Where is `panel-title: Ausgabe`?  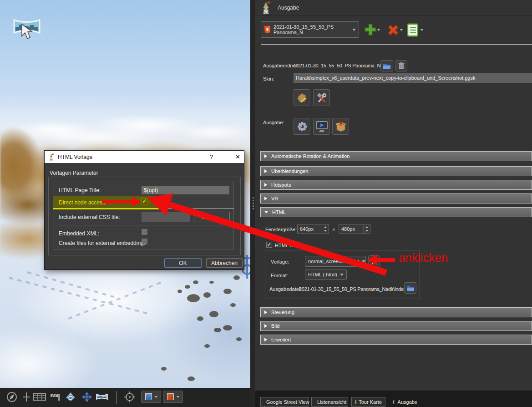 panel-title: Ausgabe is located at coordinates (289, 8).